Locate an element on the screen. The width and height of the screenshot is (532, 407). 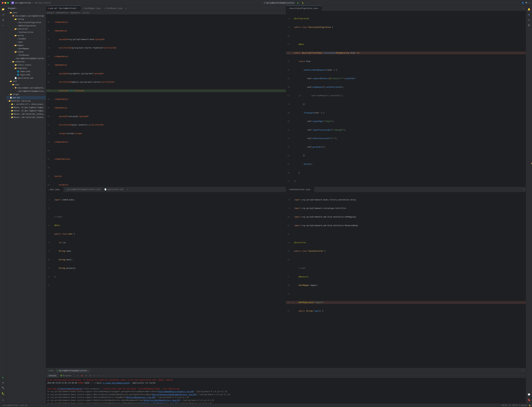
tree-item-test-com: ▾ 📦 com.example.springbootstudy is located at coordinates (26, 88).